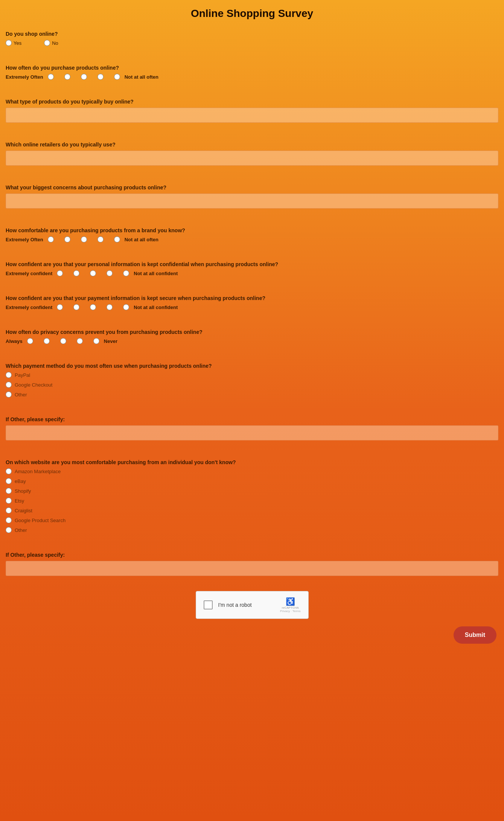 The width and height of the screenshot is (504, 821). Describe the element at coordinates (252, 428) in the screenshot. I see `question-10b: If Other, please specify:` at that location.